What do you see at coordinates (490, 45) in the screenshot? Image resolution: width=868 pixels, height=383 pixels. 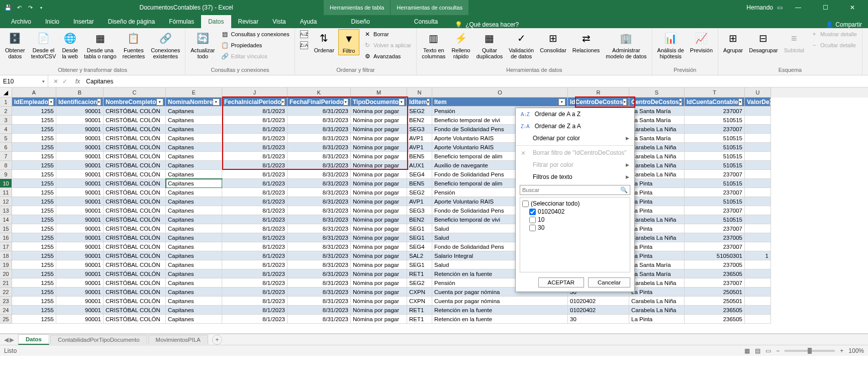 I see `remove-dup-button: ▦Quitarduplicados` at bounding box center [490, 45].